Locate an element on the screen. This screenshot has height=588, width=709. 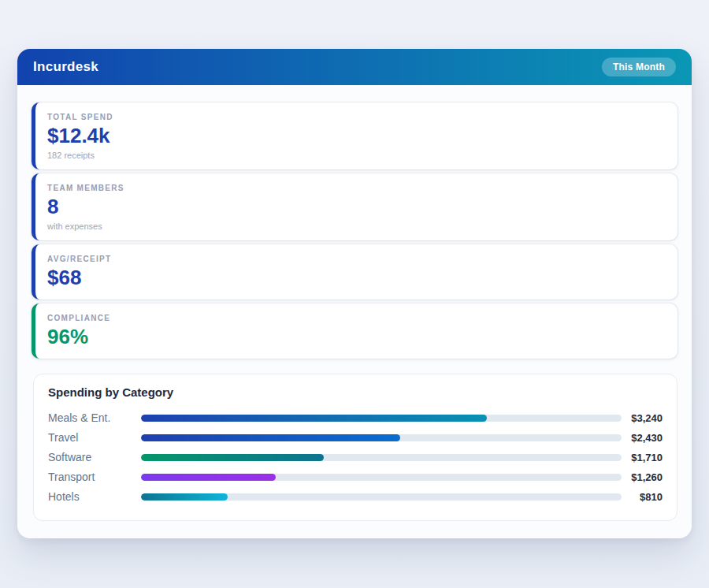
stat-subtext: 182 receipts is located at coordinates (355, 155).